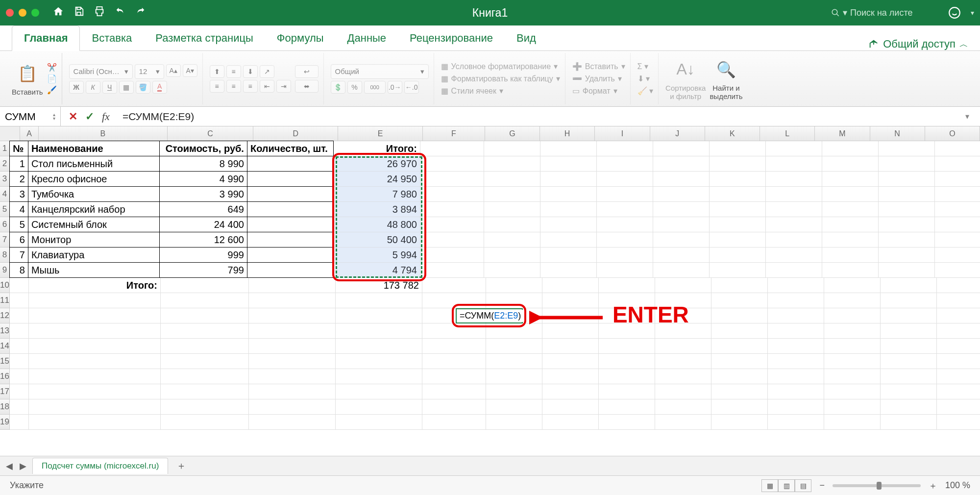 The width and height of the screenshot is (980, 495). Describe the element at coordinates (10, 13) in the screenshot. I see `close-window-button` at that location.